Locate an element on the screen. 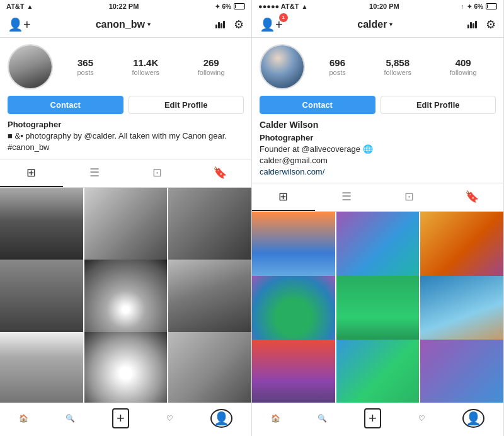 The height and width of the screenshot is (436, 504). contact-button-right: Contact is located at coordinates (318, 105).